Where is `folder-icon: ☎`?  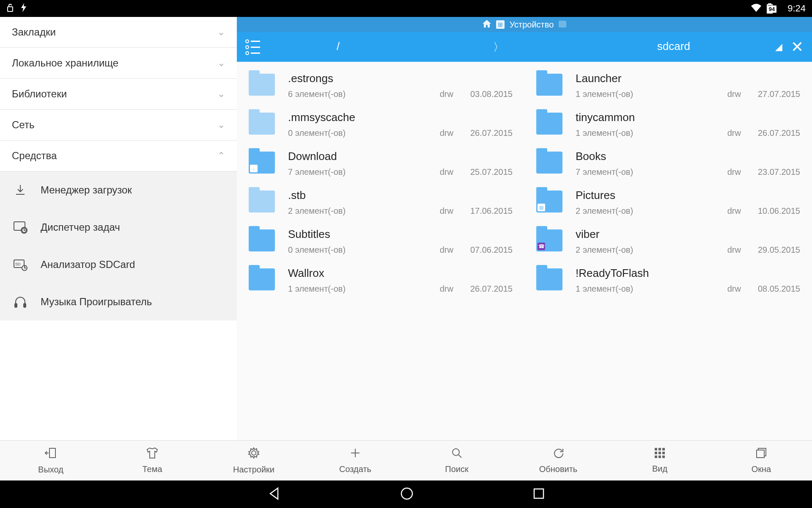
folder-icon: ☎ is located at coordinates (549, 240).